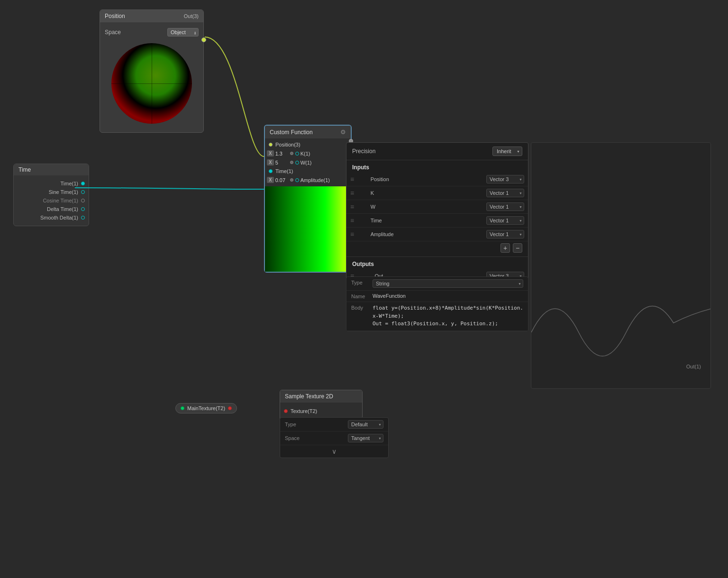 The height and width of the screenshot is (578, 728). Describe the element at coordinates (286, 411) in the screenshot. I see `texture-port-dot` at that location.